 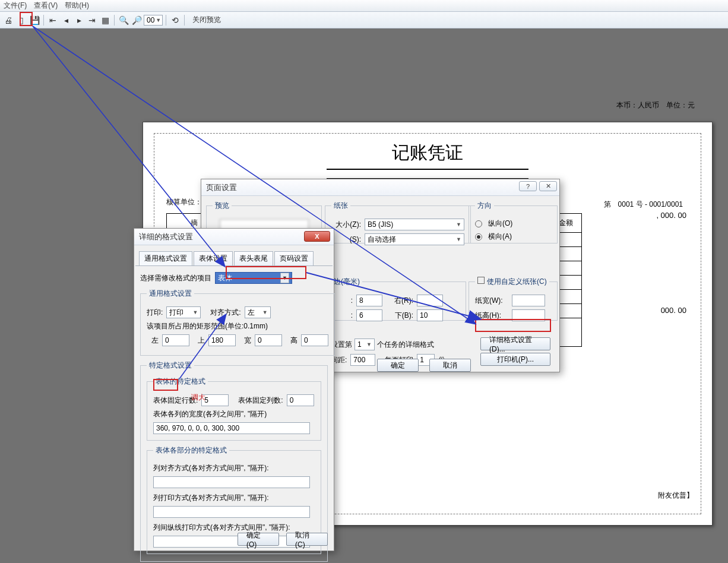 What do you see at coordinates (513, 222) in the screenshot?
I see `orientation-group: 方向 纵向(O) 横向(A)` at bounding box center [513, 222].